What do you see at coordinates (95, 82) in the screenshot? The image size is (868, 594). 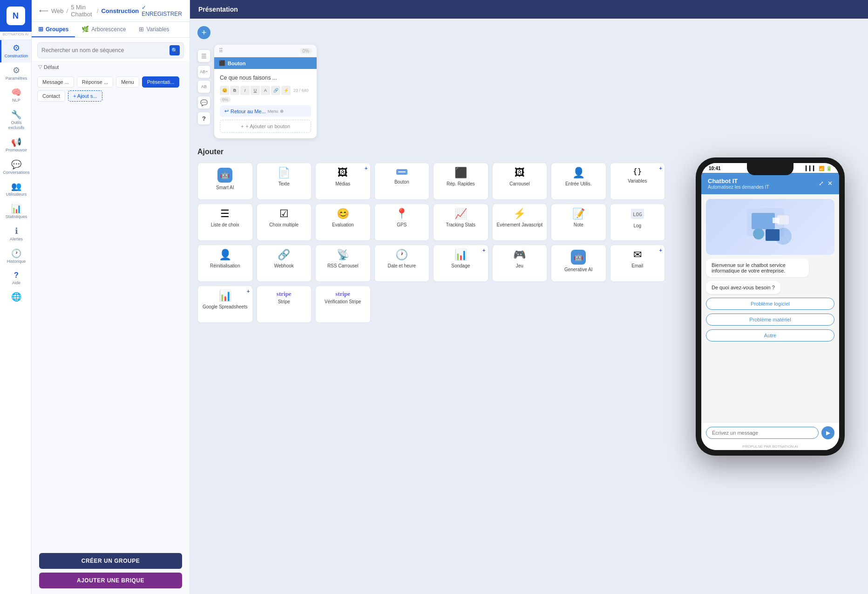 I see `seq-btn-reponse: Réponse ...` at bounding box center [95, 82].